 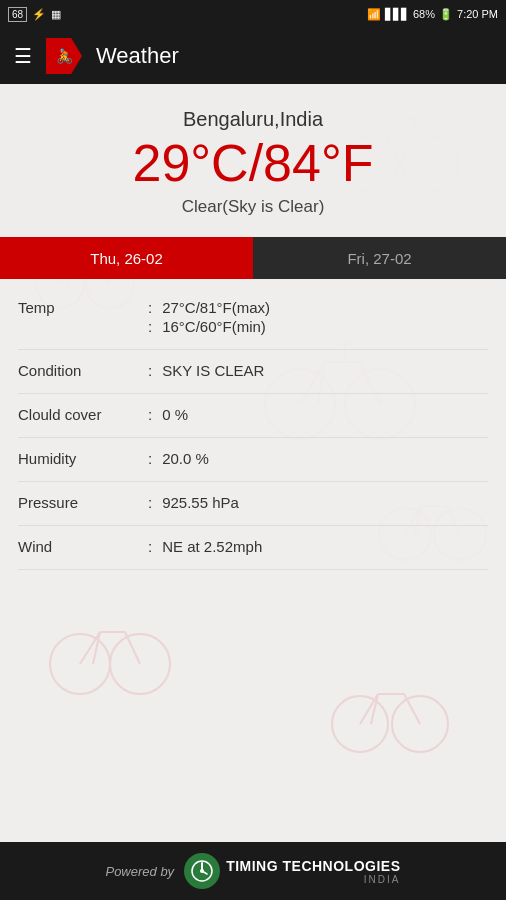 I want to click on temp-label: Temp, so click(x=83, y=308).